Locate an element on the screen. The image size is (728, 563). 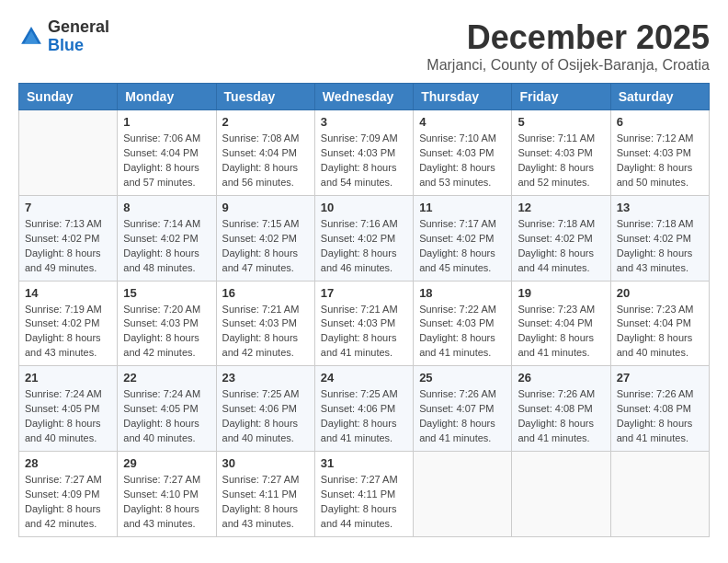
calendar-cell: 22Sunrise: 7:24 AM Sunset: 4:05 PM Dayli… is located at coordinates (167, 408).